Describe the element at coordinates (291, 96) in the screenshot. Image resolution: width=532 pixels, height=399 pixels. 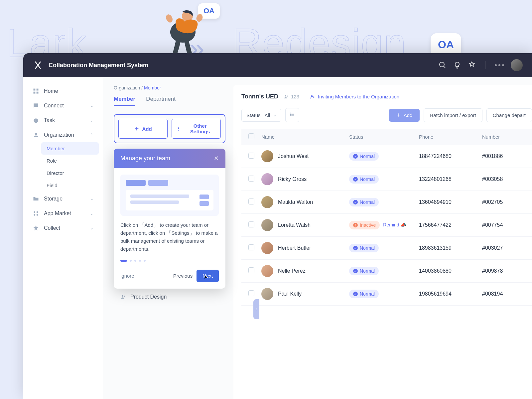
I see `member-count: 123` at that location.